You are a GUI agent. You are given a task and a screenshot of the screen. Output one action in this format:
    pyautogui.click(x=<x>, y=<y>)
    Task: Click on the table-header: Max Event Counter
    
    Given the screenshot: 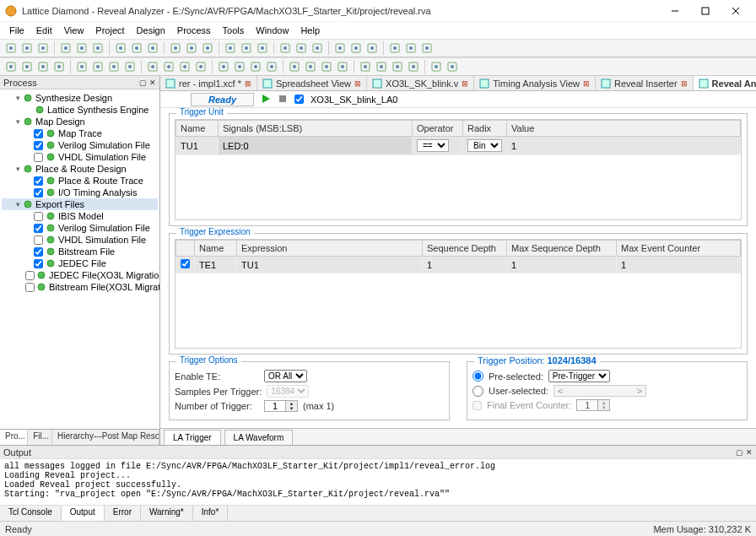 What is the action you would take?
    pyautogui.click(x=678, y=248)
    